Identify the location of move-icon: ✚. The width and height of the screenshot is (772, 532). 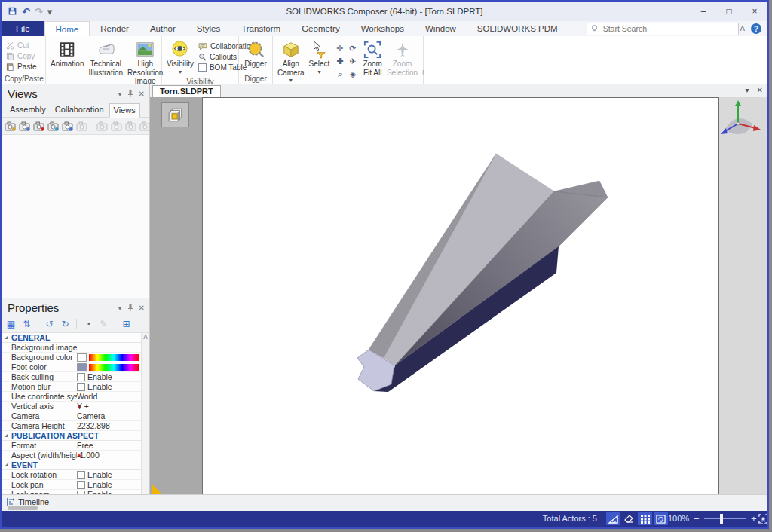
(339, 62).